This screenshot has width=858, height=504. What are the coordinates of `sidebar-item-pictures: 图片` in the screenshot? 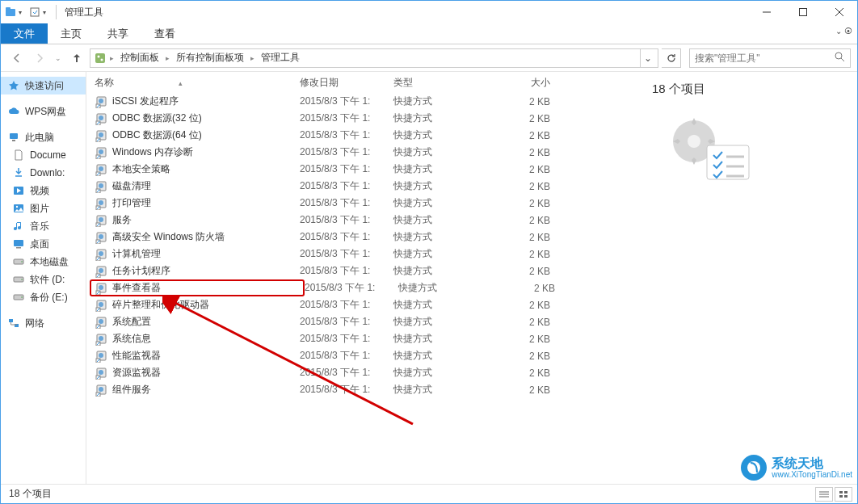 It's located at (44, 208).